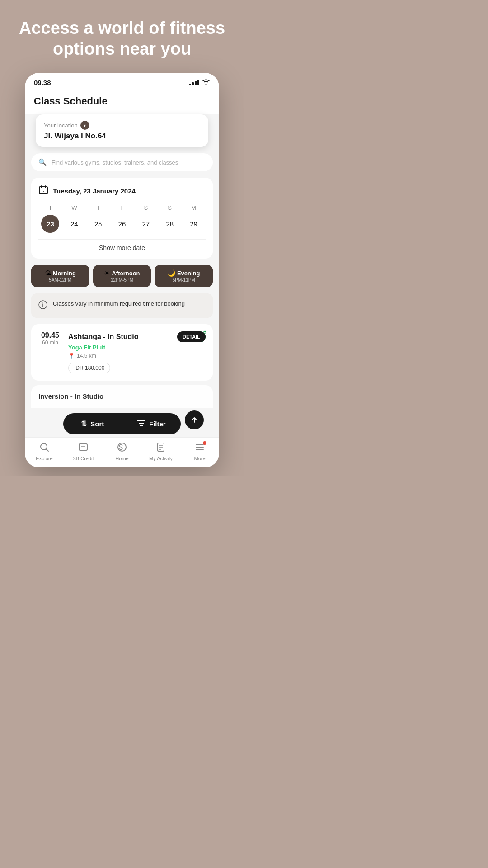 This screenshot has width=488, height=868. I want to click on status-time: 09.38, so click(42, 82).